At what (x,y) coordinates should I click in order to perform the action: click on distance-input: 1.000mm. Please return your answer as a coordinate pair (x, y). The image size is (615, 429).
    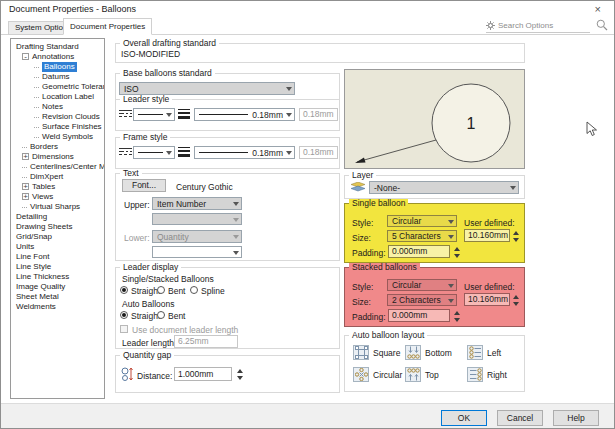
    Looking at the image, I should click on (203, 374).